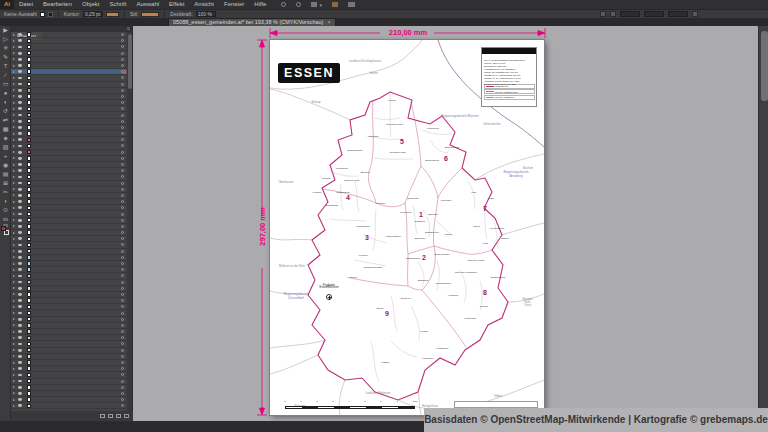 The height and width of the screenshot is (432, 768). I want to click on delete-layer-icon, so click(126, 416).